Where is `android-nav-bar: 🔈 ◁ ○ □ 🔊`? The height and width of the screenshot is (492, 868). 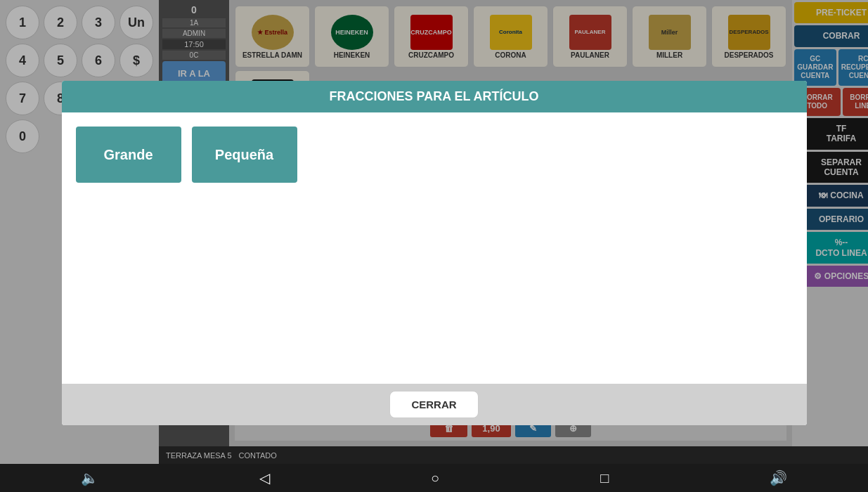
android-nav-bar: 🔈 ◁ ○ □ 🔊 is located at coordinates (434, 478).